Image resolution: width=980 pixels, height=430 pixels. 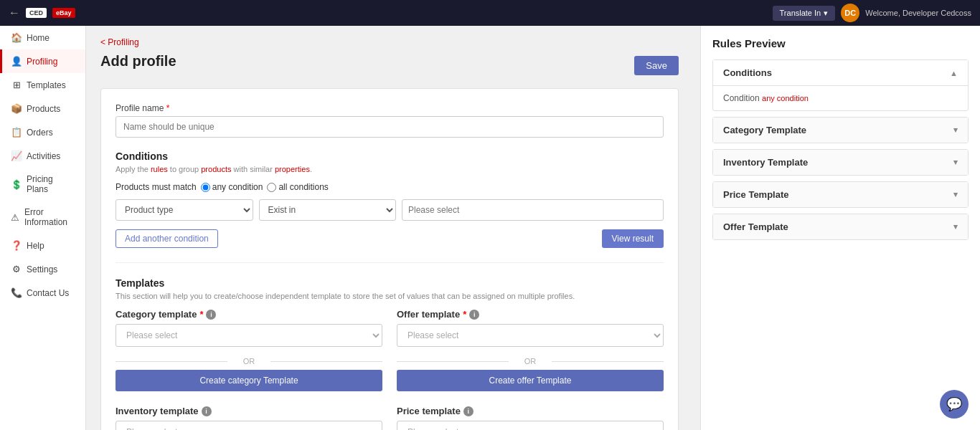 What do you see at coordinates (249, 411) in the screenshot?
I see `inventory-template-title: Inventory template i` at bounding box center [249, 411].